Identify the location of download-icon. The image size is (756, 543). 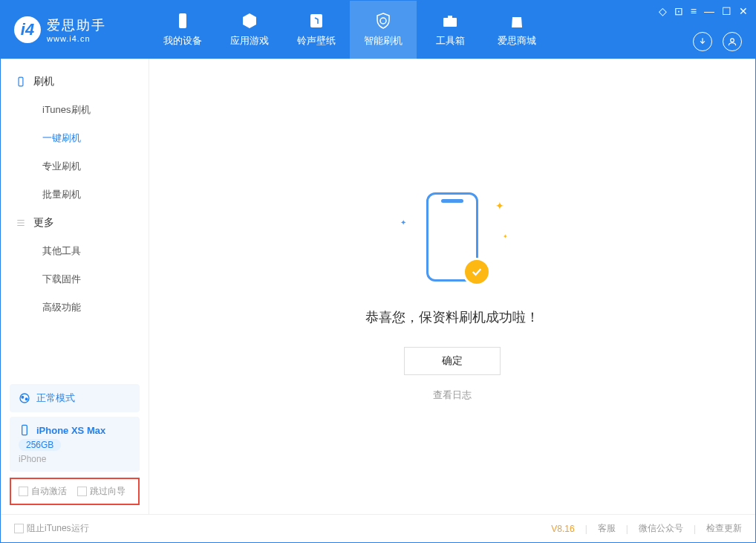
(703, 42).